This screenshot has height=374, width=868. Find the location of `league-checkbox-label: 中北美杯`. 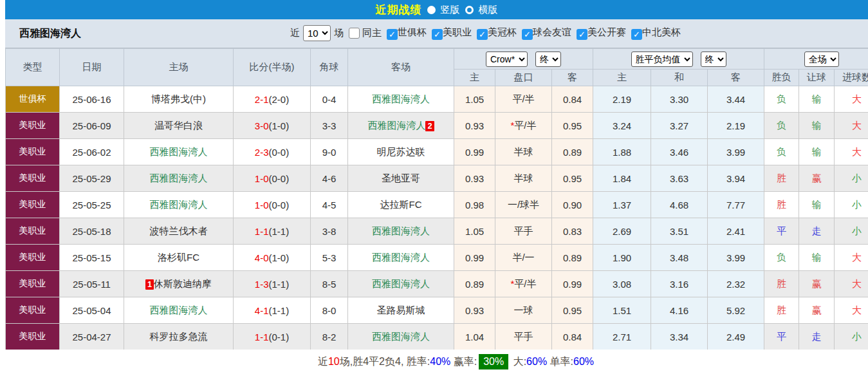

league-checkbox-label: 中北美杯 is located at coordinates (661, 32).